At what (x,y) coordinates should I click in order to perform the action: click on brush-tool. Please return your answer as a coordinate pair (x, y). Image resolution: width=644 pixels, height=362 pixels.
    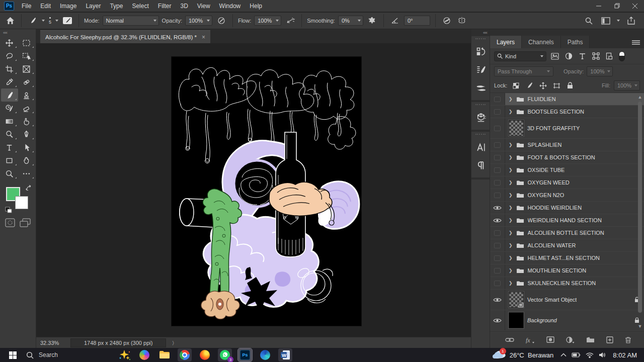
    Looking at the image, I should click on (10, 95).